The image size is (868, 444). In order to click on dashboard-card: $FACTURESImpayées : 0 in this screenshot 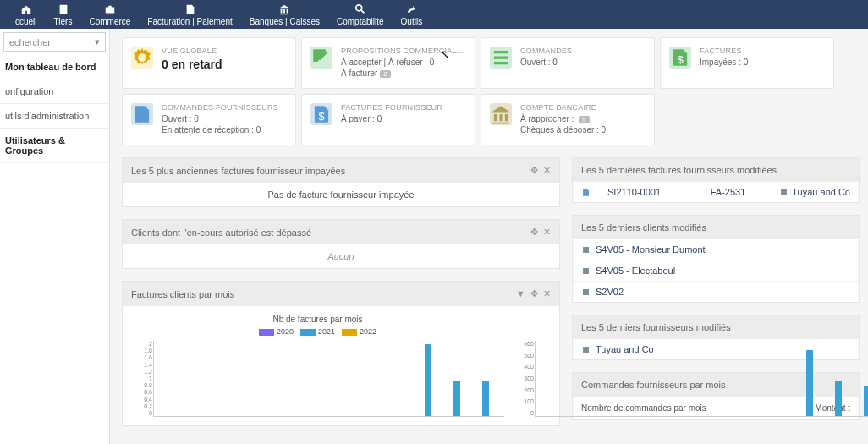, I will do `click(747, 63)`.